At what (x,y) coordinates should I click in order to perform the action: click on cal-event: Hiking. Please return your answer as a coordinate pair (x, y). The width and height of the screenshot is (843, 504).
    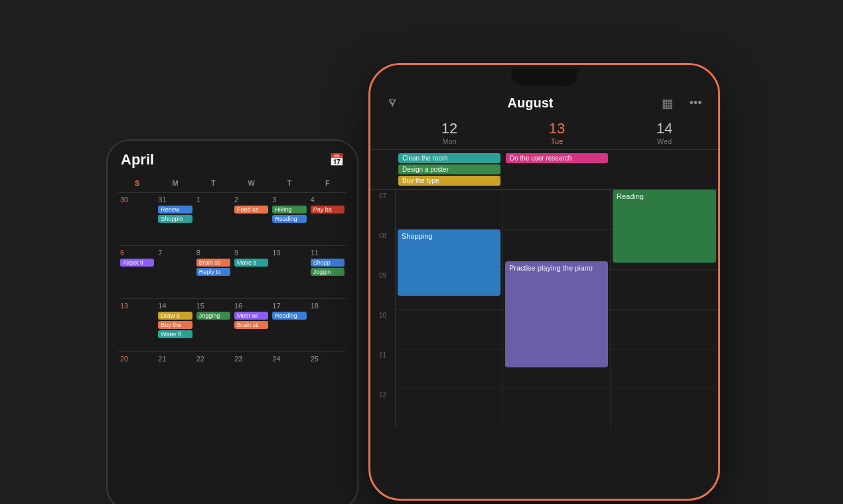
    Looking at the image, I should click on (289, 210).